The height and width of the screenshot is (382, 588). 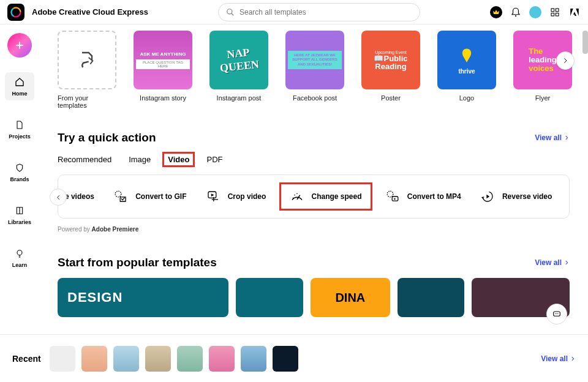 What do you see at coordinates (20, 258) in the screenshot?
I see `sidebar-item-learn: Learn` at bounding box center [20, 258].